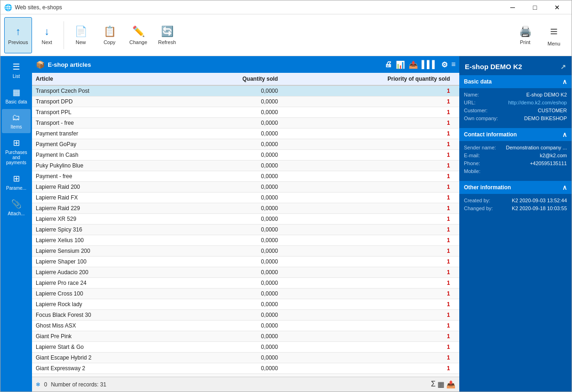  Describe the element at coordinates (400, 65) in the screenshot. I see `chart-icon: 📊` at that location.